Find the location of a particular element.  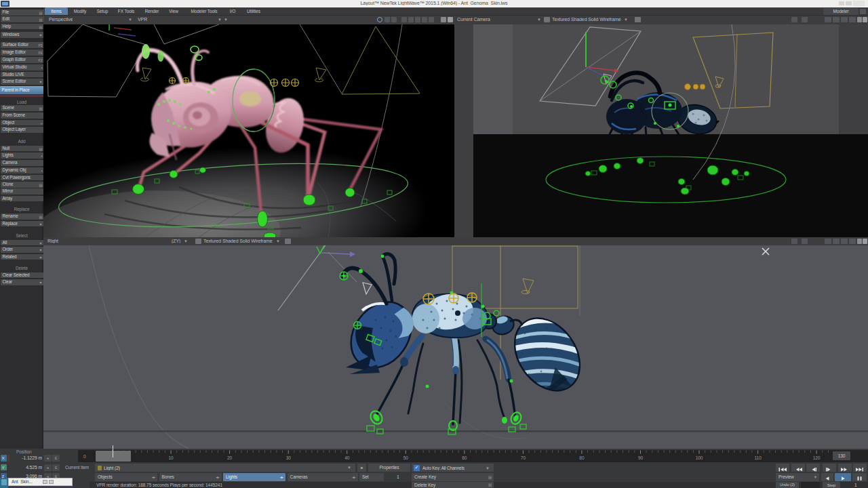

svg-text: 120 is located at coordinates (816, 458).